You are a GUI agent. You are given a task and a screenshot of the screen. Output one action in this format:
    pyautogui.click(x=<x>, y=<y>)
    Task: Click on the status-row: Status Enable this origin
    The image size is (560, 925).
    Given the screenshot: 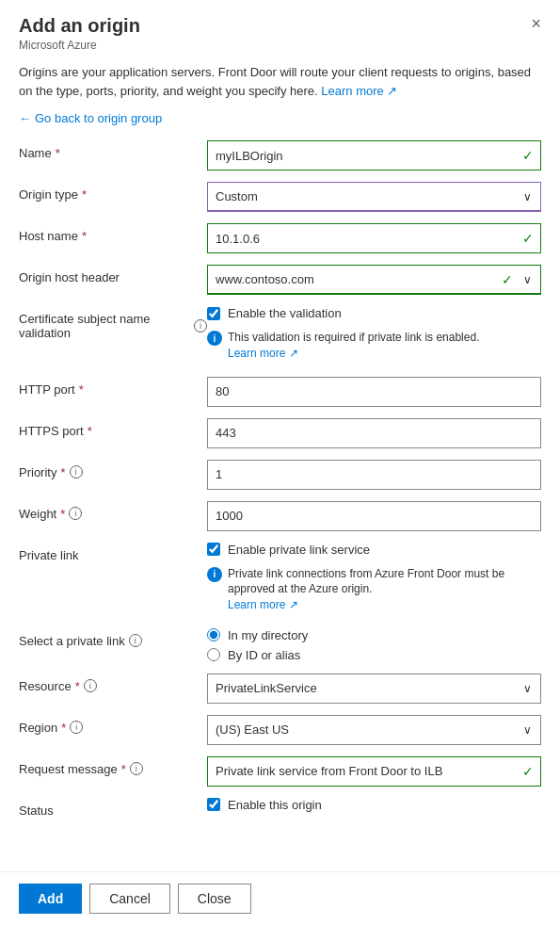 What is the action you would take?
    pyautogui.click(x=280, y=813)
    